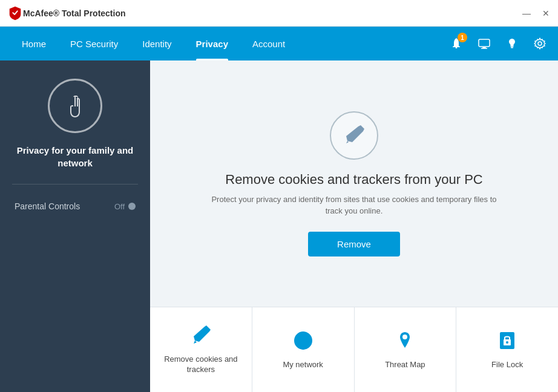 The width and height of the screenshot is (558, 392). I want to click on nav-home: Home, so click(34, 44).